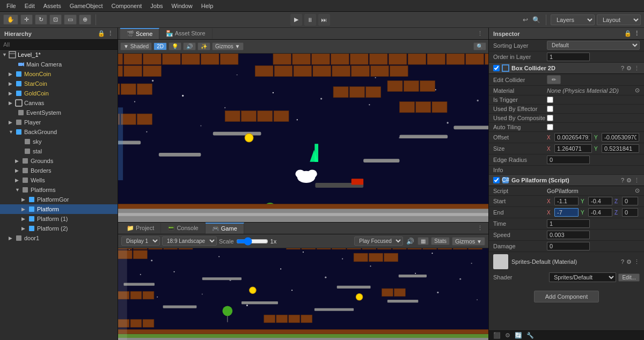 The width and height of the screenshot is (644, 340). What do you see at coordinates (310, 20) in the screenshot?
I see `pause-button: ⏸` at bounding box center [310, 20].